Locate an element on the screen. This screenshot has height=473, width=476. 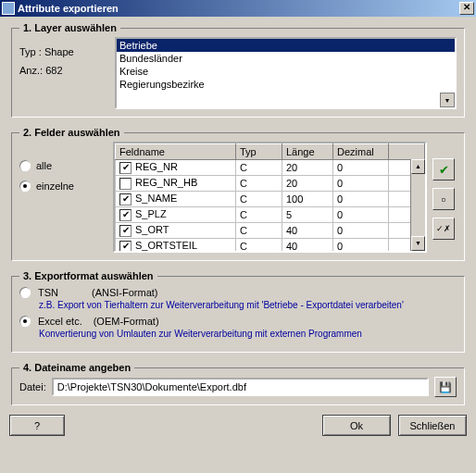
radio-all-label: alle is located at coordinates (44, 166).